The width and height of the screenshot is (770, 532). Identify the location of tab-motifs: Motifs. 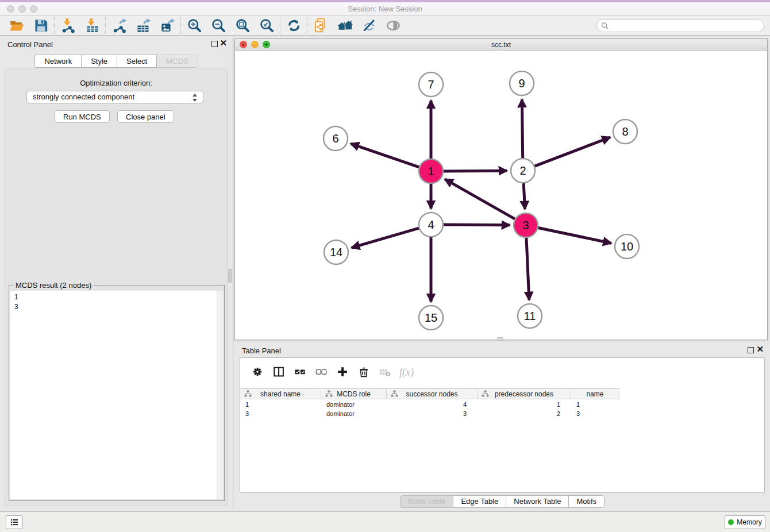
(587, 502).